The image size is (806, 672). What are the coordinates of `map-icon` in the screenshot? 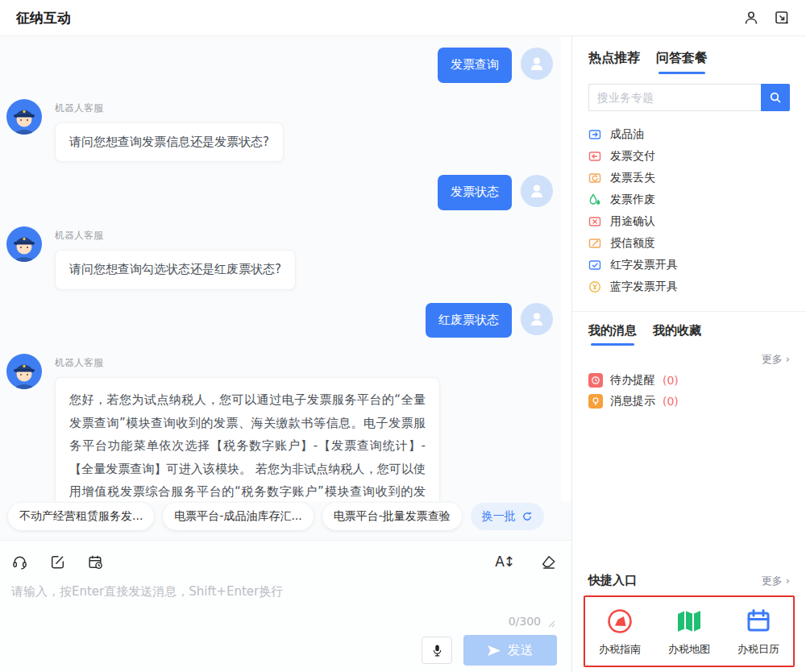 It's located at (689, 621).